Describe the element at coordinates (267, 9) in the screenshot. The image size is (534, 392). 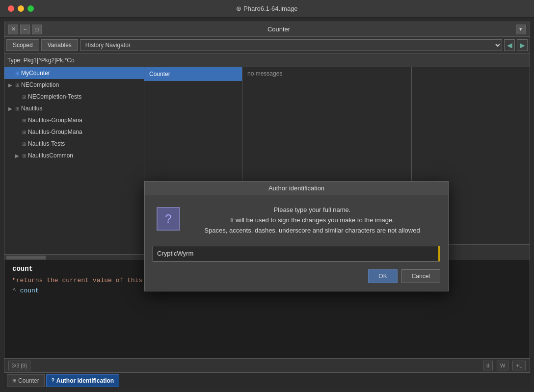
I see `app-titlebar: ⊛ Pharo6.1-64.image` at that location.